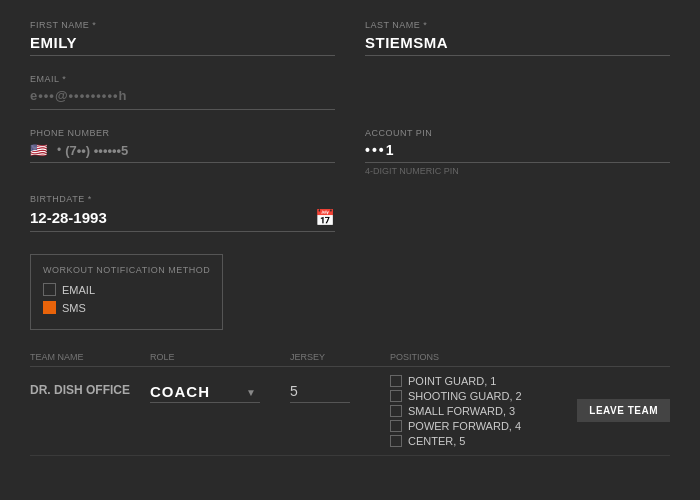 The image size is (700, 500). What do you see at coordinates (518, 152) in the screenshot?
I see `pin-value: •••1` at bounding box center [518, 152].